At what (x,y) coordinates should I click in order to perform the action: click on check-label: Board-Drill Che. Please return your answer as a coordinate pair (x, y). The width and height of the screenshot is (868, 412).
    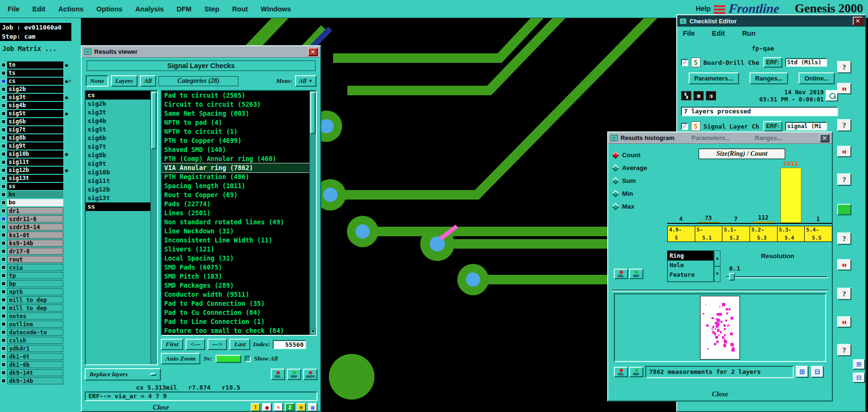
    Looking at the image, I should click on (732, 63).